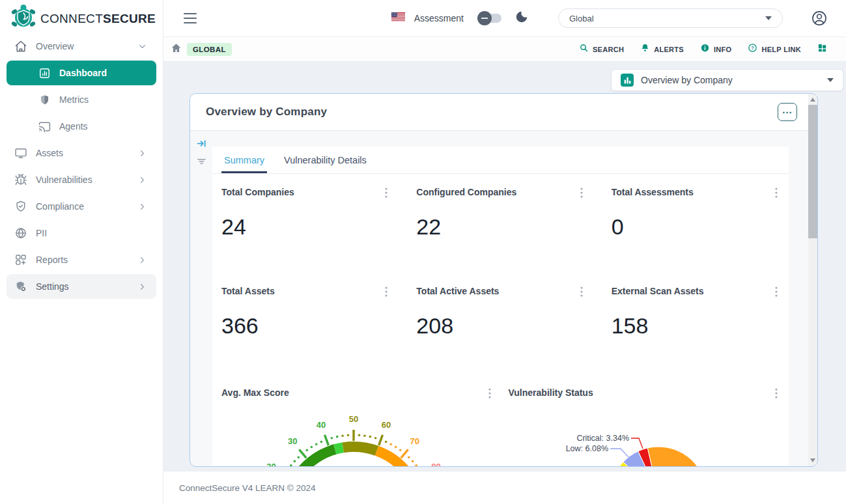  What do you see at coordinates (649, 434) in the screenshot?
I see `donut-chart: Critical: 3.34%Low: 6.08%` at bounding box center [649, 434].